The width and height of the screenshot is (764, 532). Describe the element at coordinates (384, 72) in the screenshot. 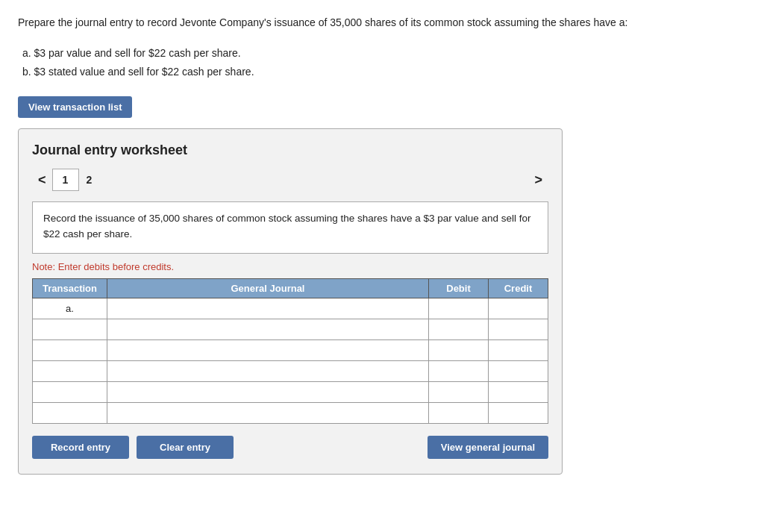

I see `part-b: b. $3 stated value and sell for $22 cash…` at that location.